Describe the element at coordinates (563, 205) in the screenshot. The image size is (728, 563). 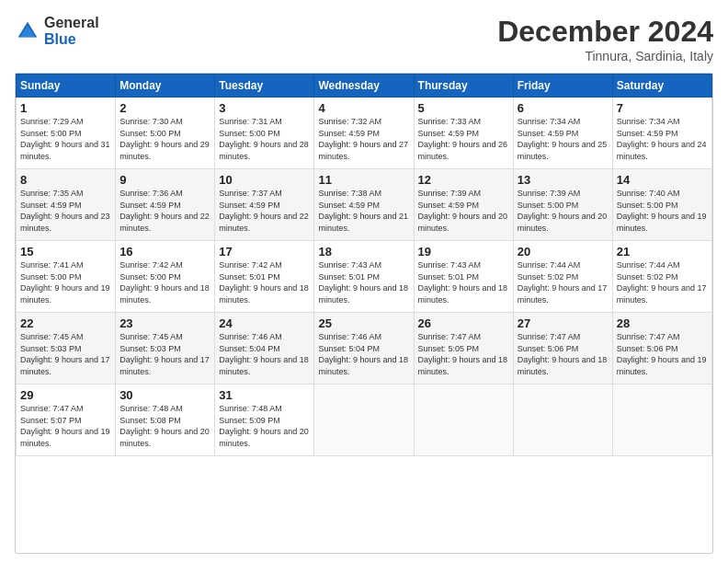
I see `calendar-cell: 13Sunrise: 7:39 AMSunset: 5:00 PMDayligh…` at that location.